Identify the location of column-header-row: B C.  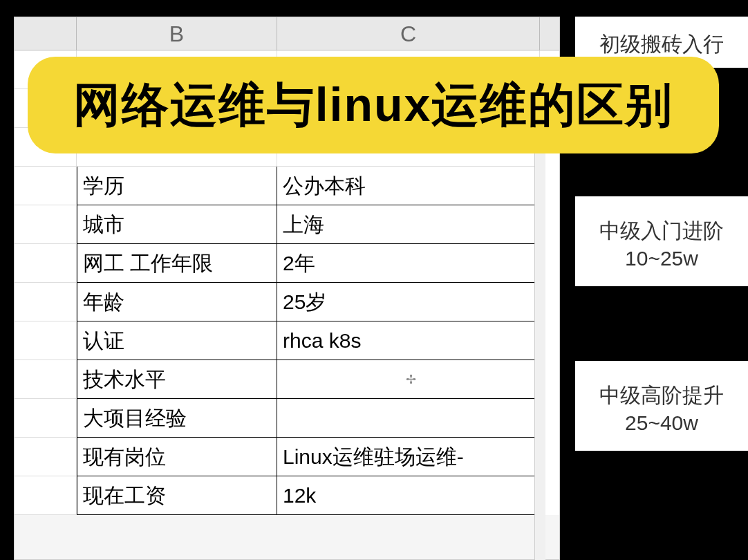
(287, 34).